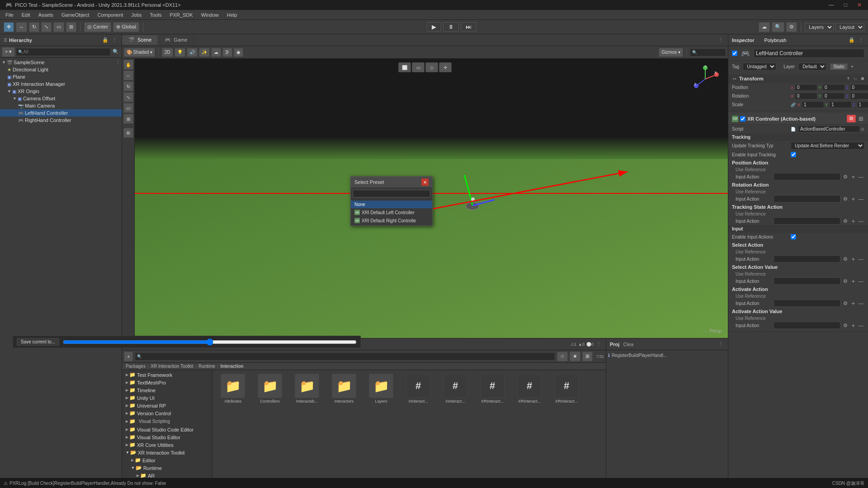 This screenshot has height=488, width=868. I want to click on layer-dropdown: Default, so click(812, 67).